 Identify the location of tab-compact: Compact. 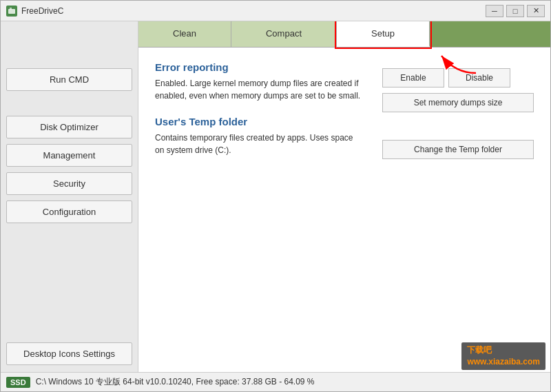
(284, 34).